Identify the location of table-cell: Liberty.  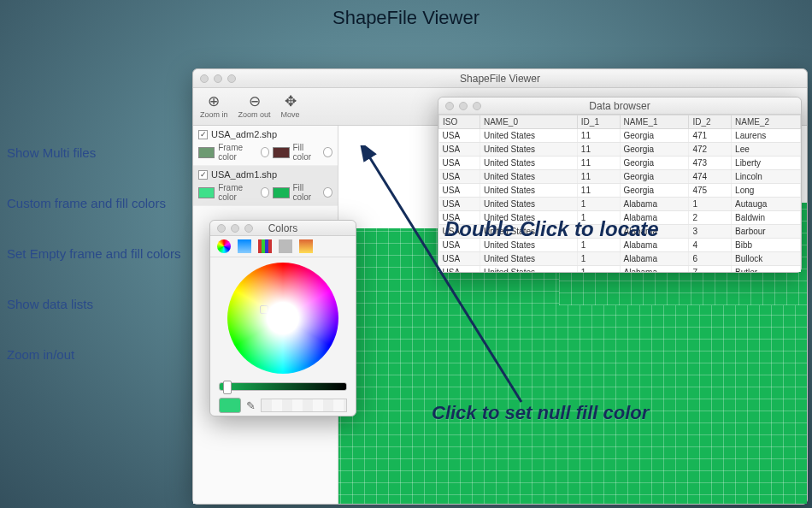
(766, 163).